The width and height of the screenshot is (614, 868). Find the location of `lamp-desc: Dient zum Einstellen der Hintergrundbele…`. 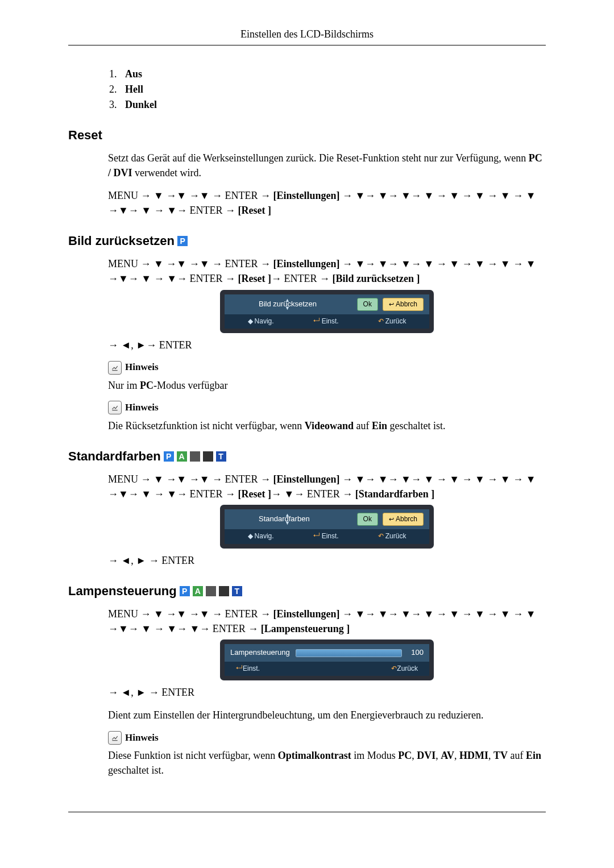

lamp-desc: Dient zum Einstellen der Hintergrundbele… is located at coordinates (327, 715).